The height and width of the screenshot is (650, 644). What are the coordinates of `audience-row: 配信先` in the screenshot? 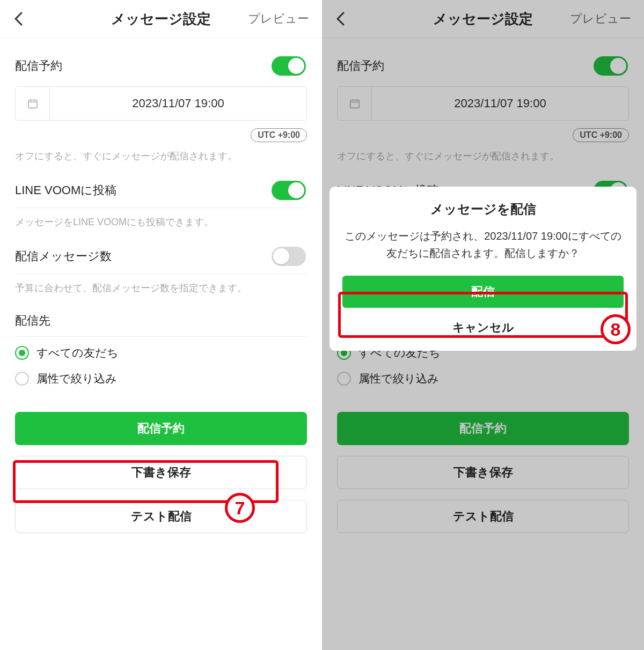 It's located at (161, 321).